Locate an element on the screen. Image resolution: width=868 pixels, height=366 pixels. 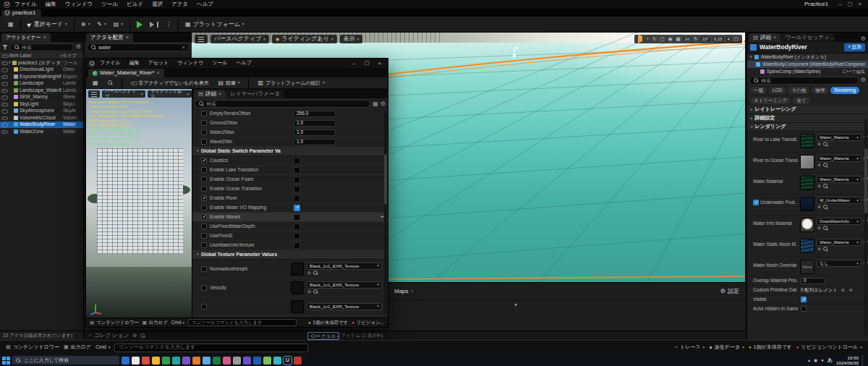
save-all-button is located at coordinates (11, 25).